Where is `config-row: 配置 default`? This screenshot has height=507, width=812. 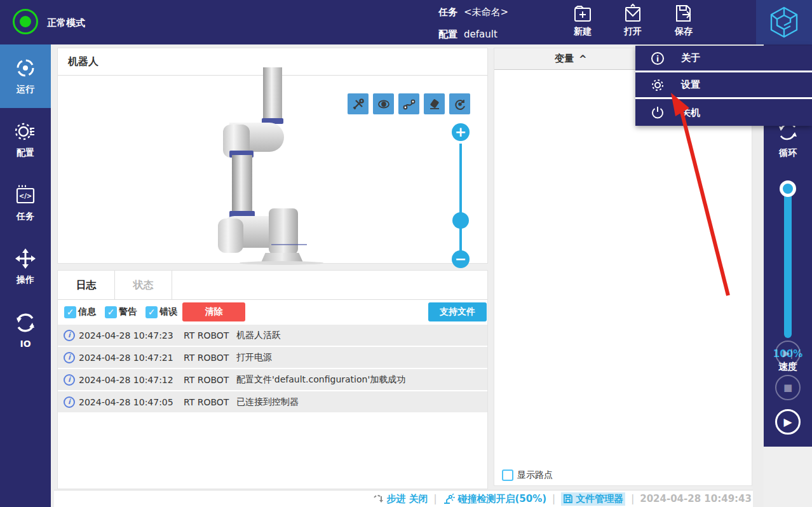
config-row: 配置 default is located at coordinates (468, 34).